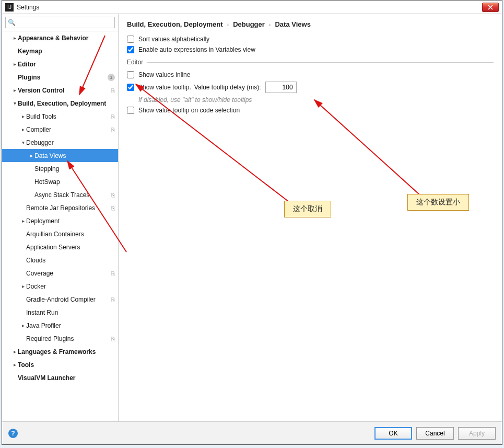 The height and width of the screenshot is (448, 504). Describe the element at coordinates (252, 7) in the screenshot. I see `titlebar: IJ Settings` at that location.